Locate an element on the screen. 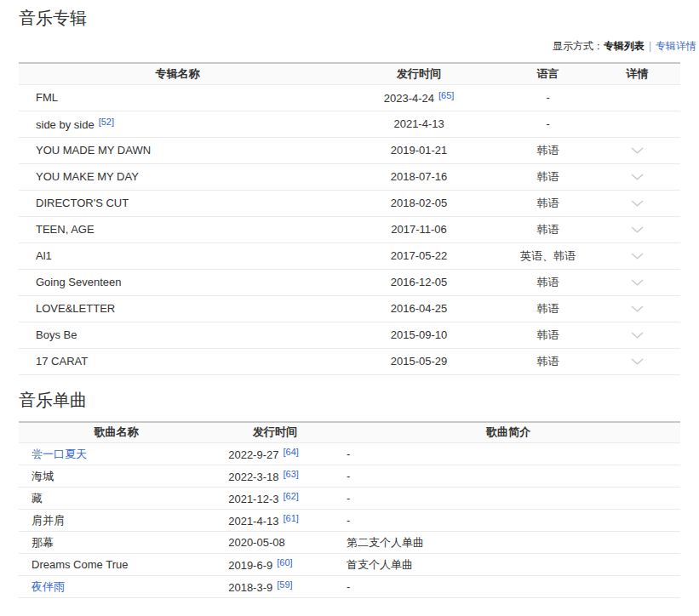  single-table-row: Dreams Come True 2019-6-9[60] 首支个人单曲 is located at coordinates (349, 565).